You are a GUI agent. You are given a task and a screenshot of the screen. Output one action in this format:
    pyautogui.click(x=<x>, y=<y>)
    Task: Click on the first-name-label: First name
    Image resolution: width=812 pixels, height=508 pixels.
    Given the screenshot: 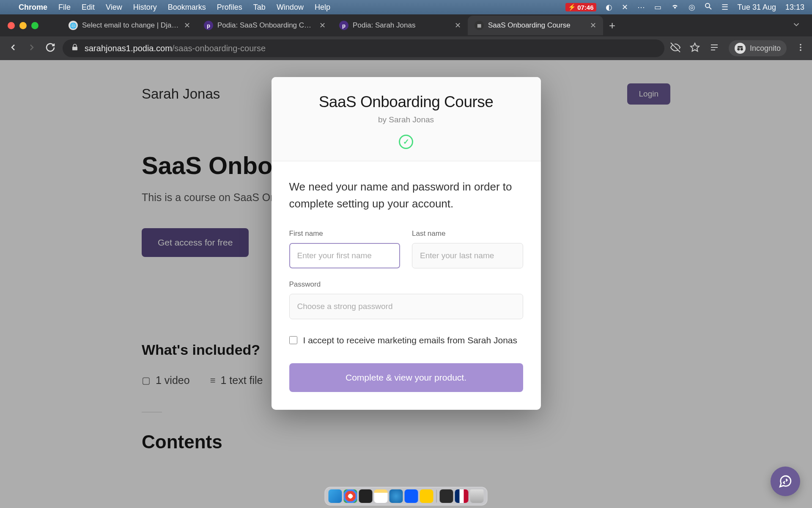 What is the action you would take?
    pyautogui.click(x=345, y=234)
    